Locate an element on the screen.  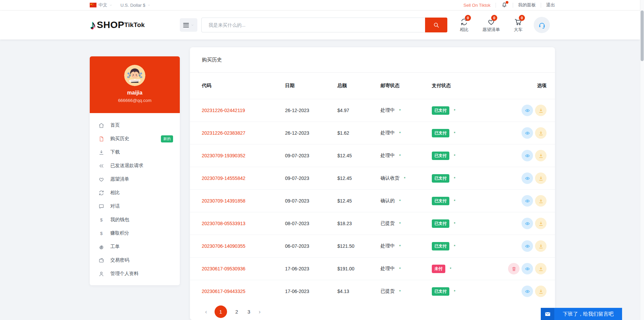
pagination-prev-button: ‹ is located at coordinates (206, 312).